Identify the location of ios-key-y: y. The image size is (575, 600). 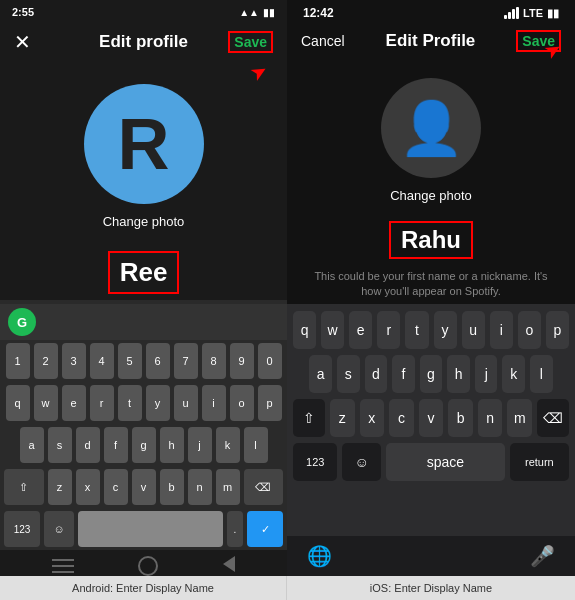
(446, 330).